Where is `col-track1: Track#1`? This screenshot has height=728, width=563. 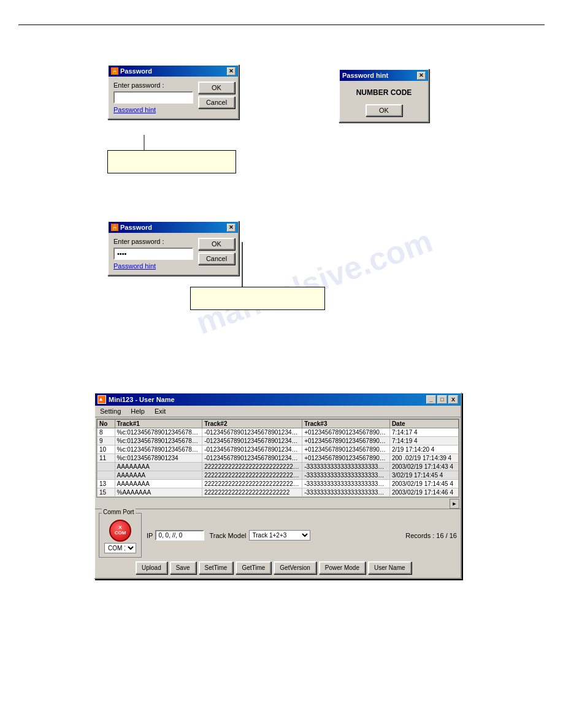 col-track1: Track#1 is located at coordinates (158, 424).